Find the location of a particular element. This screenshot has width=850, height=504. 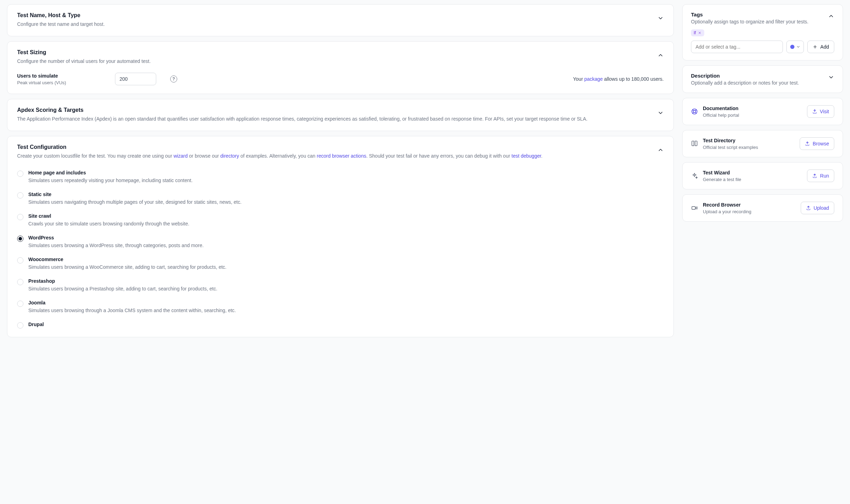

tag-color-dot is located at coordinates (792, 47).